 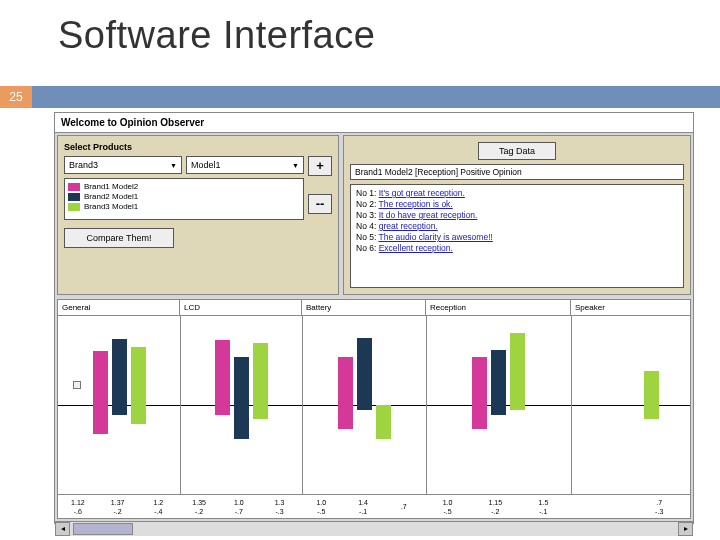 What do you see at coordinates (517, 172) in the screenshot?
I see `opinion-header: Brand1 Model2 [Reception] Positive Opini…` at bounding box center [517, 172].